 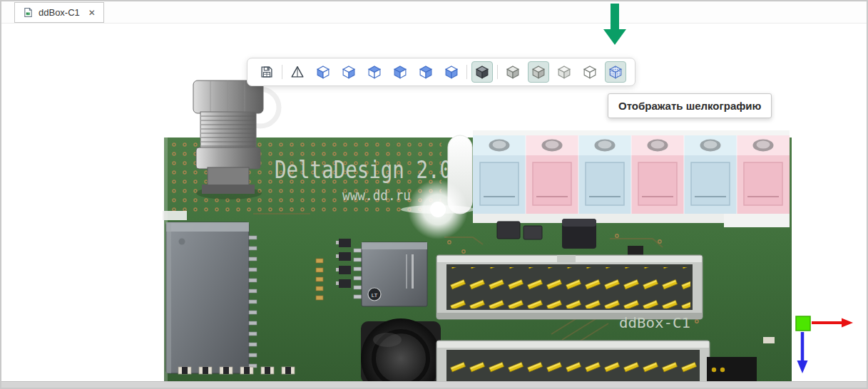 I want to click on tab-bar: ddBox-C1 ✕, so click(x=434, y=13).